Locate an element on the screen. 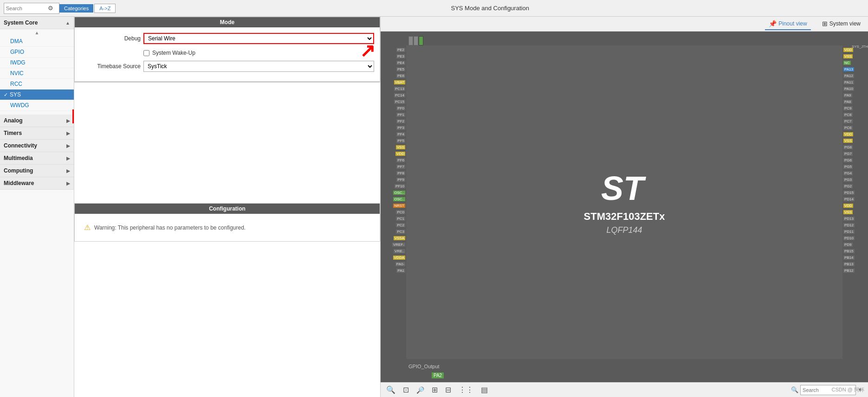 The height and width of the screenshot is (397, 868). pin-nrst: NRST is located at coordinates (394, 205).